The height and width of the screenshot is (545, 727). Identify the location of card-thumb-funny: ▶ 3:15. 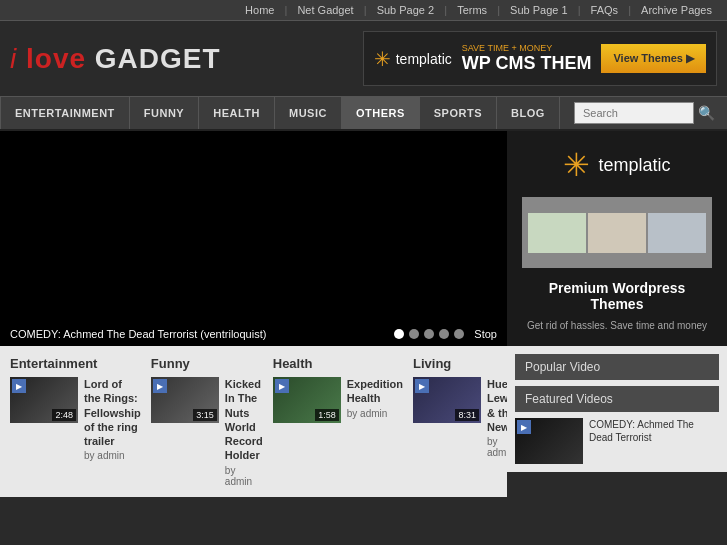
(185, 400).